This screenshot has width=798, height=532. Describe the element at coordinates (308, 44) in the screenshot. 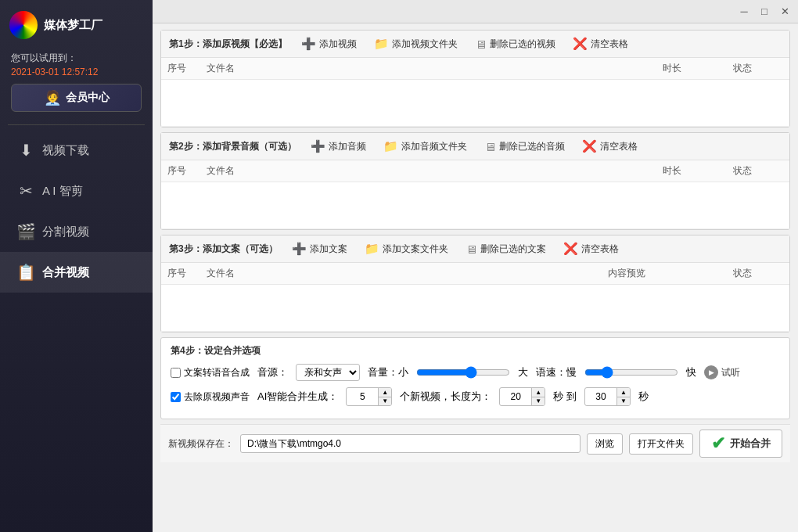

I see `add-green-icon: ➕` at that location.